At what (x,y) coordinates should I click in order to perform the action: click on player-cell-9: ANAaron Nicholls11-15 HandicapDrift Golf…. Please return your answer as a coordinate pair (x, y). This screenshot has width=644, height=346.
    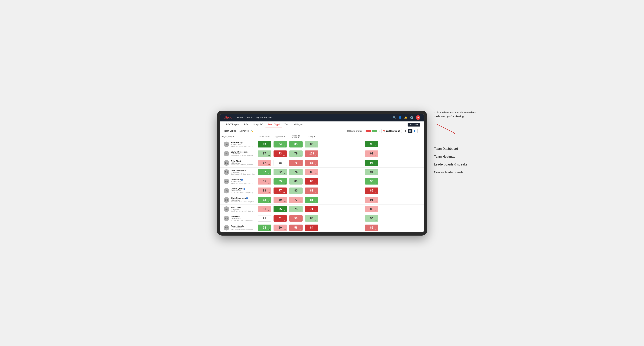
    Looking at the image, I should click on (238, 228).